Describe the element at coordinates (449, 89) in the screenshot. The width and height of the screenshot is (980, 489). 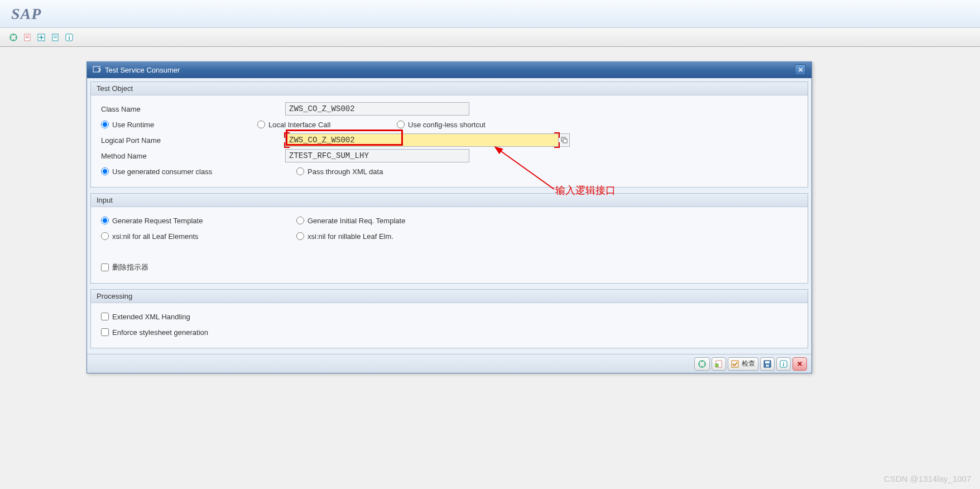
I see `group-header-test-object: Test Object` at that location.